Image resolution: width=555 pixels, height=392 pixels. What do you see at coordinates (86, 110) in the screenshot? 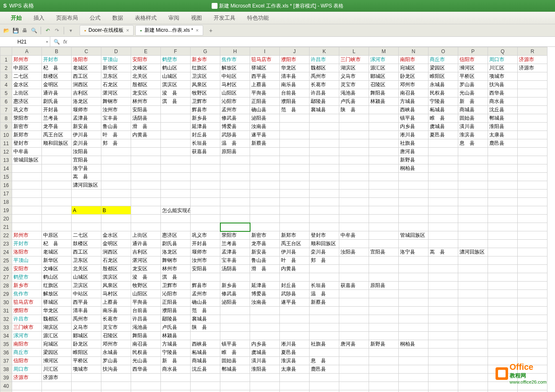
I see `cell: 堰师市` at bounding box center [86, 110].